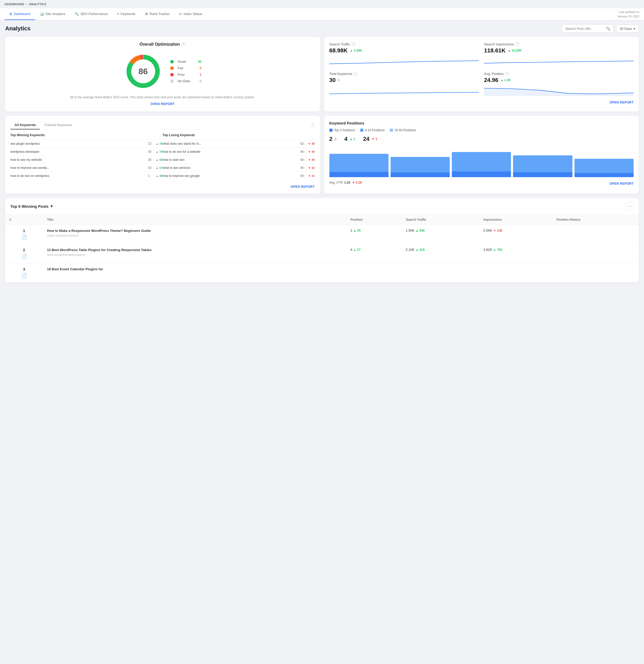  Describe the element at coordinates (322, 220) in the screenshot. I see `posts-table-head: # Title Position Search Traffic Impressi…` at that location.